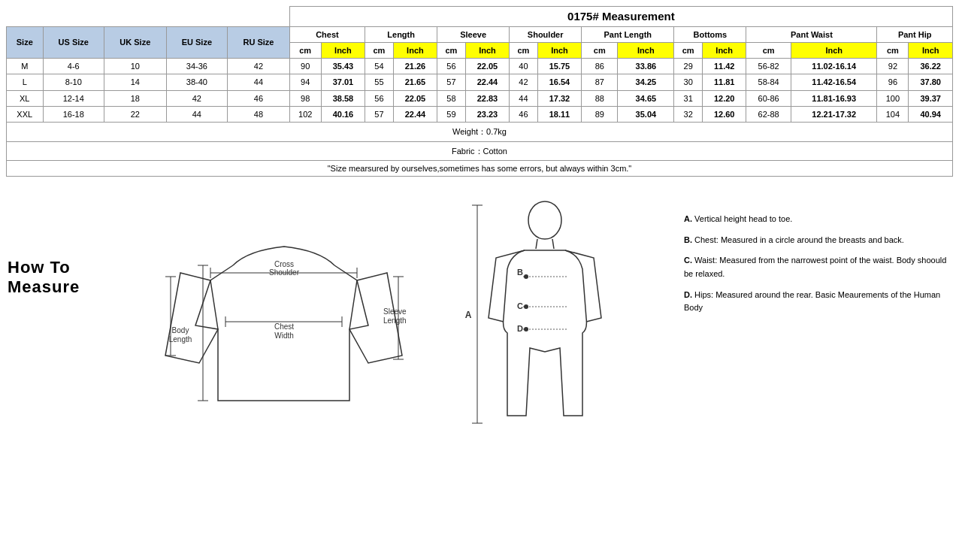 The image size is (959, 560). What do you see at coordinates (893, 83) in the screenshot?
I see `pant-hip-cm-l: 96` at bounding box center [893, 83].